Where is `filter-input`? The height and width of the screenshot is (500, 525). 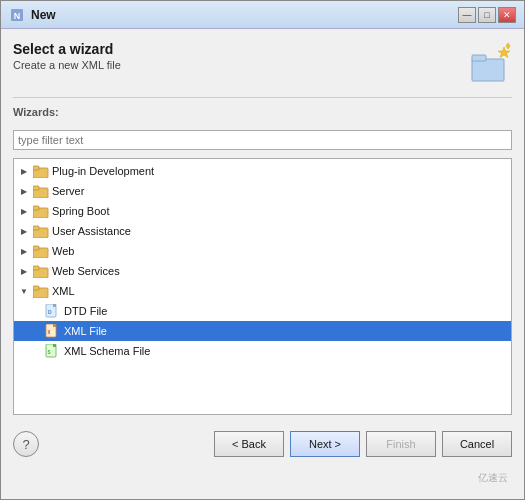
filter-input is located at coordinates (262, 140).